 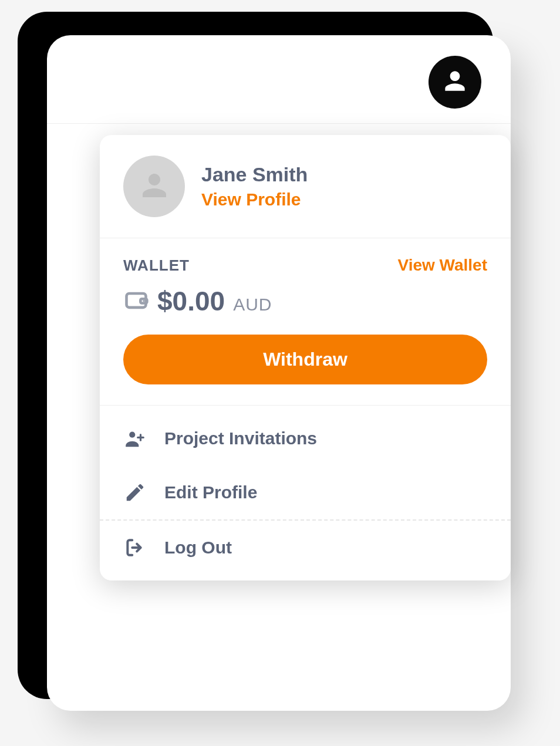 What do you see at coordinates (135, 492) in the screenshot?
I see `pencil-icon` at bounding box center [135, 492].